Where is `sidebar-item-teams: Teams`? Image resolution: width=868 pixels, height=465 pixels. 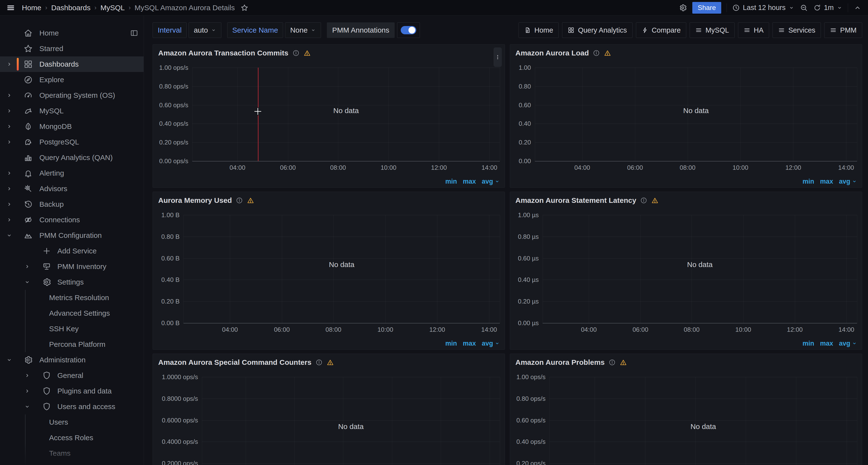 sidebar-item-teams: Teams is located at coordinates (72, 453).